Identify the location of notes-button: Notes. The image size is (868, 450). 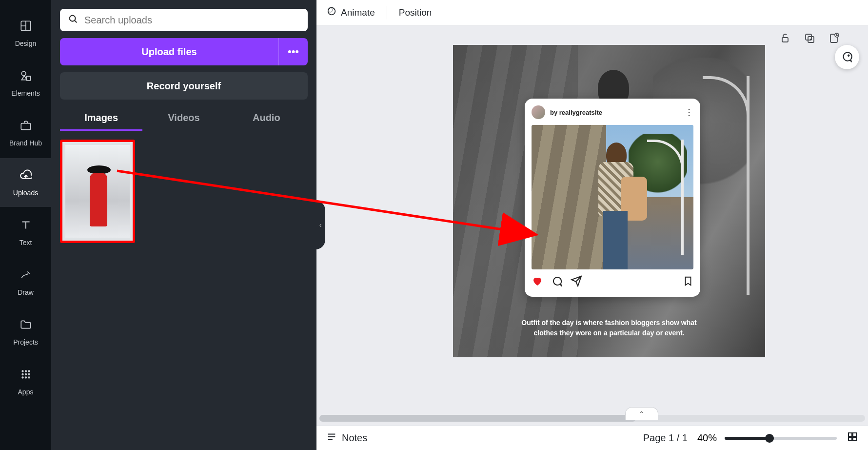
(347, 438).